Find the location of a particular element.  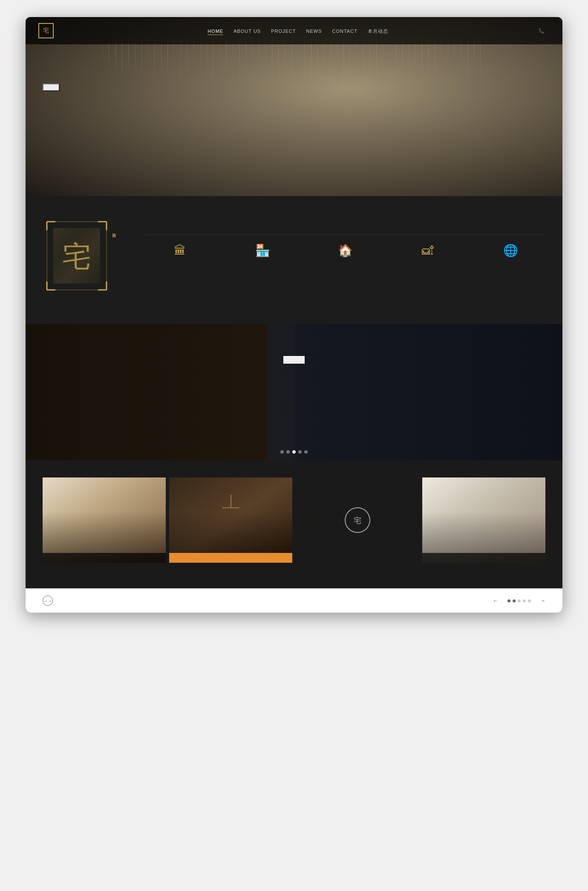

next-arrow-icon: → is located at coordinates (543, 601).